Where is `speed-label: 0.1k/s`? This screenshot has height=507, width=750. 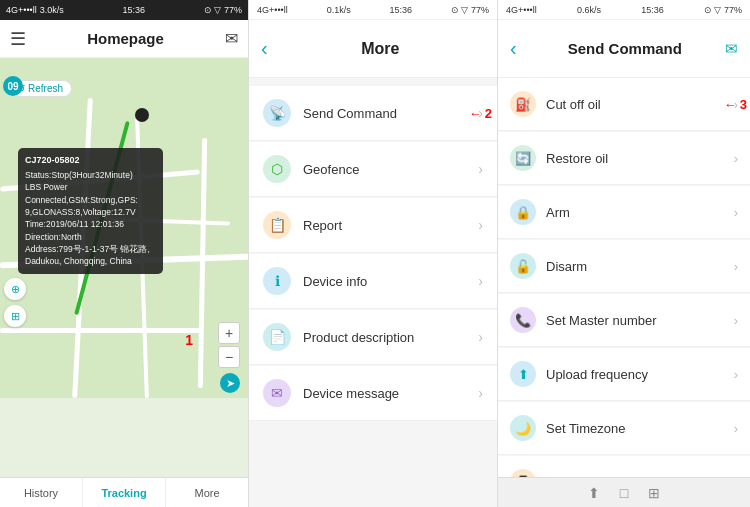 speed-label: 0.1k/s is located at coordinates (339, 10).